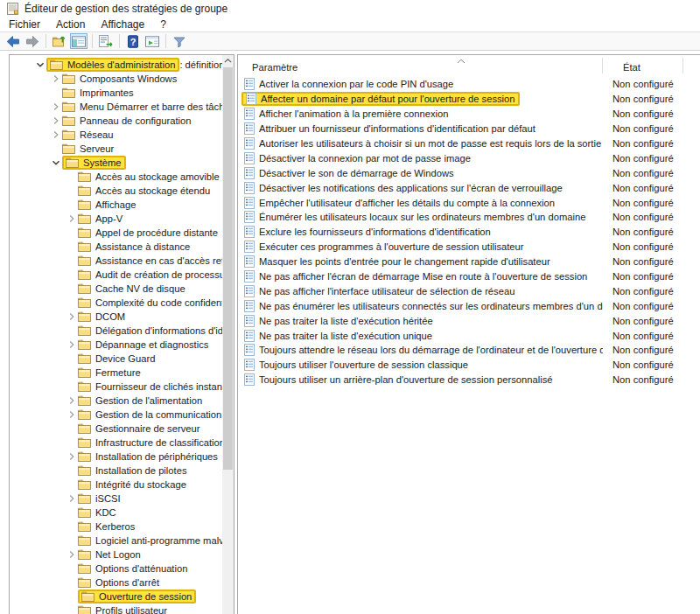 This screenshot has height=614, width=700. What do you see at coordinates (116, 191) in the screenshot?
I see `tree-item-acc-s-au-stockage-tendu: Accès au stockage étendu` at bounding box center [116, 191].